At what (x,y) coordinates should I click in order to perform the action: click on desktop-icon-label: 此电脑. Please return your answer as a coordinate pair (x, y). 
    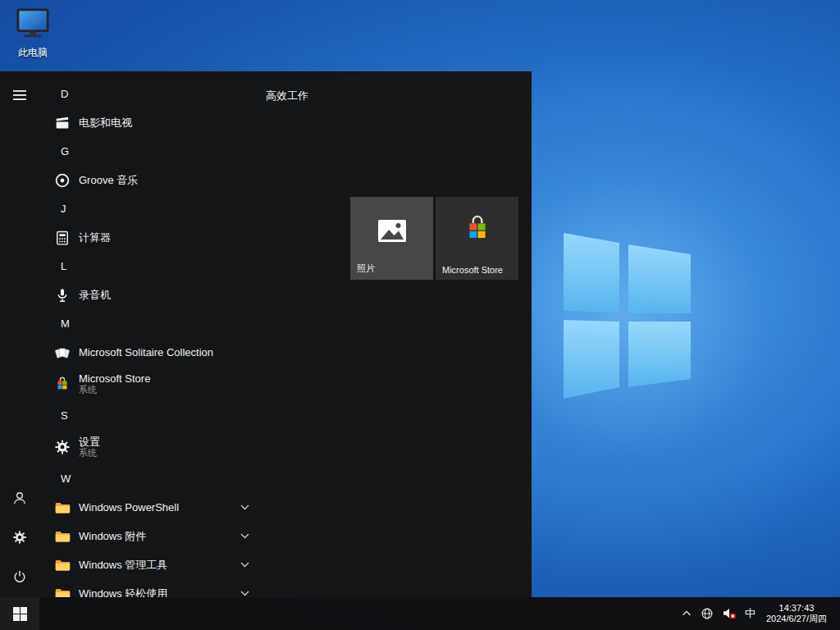
    Looking at the image, I should click on (33, 52).